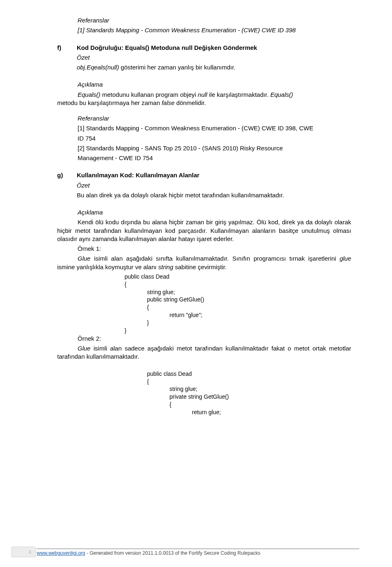 Image resolution: width=392 pixels, height=567 pixels. What do you see at coordinates (196, 553) in the screenshot?
I see `page-footer: 4 www.webguvenligi.org - Generated from …` at bounding box center [196, 553].